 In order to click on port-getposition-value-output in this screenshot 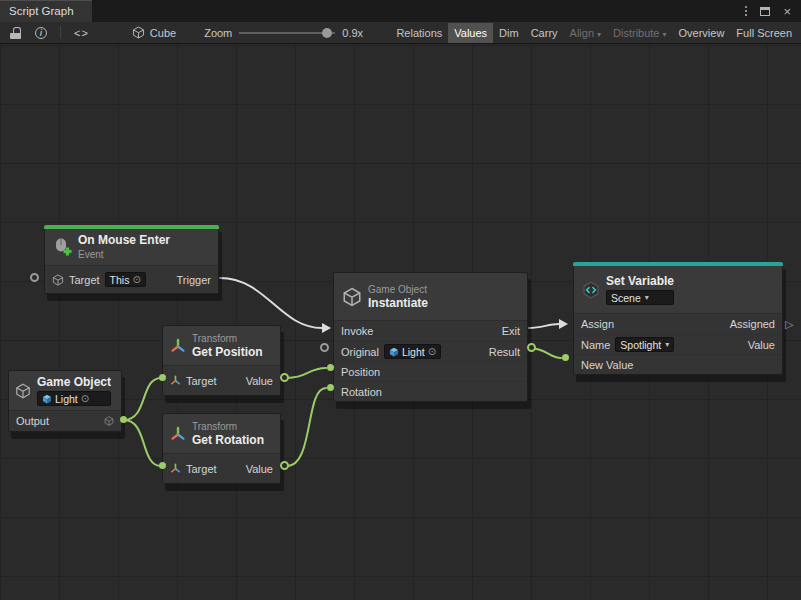, I will do `click(284, 378)`.